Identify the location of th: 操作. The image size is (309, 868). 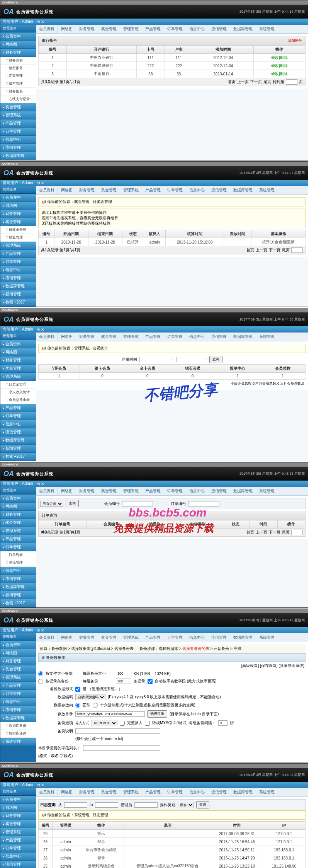
(279, 49).